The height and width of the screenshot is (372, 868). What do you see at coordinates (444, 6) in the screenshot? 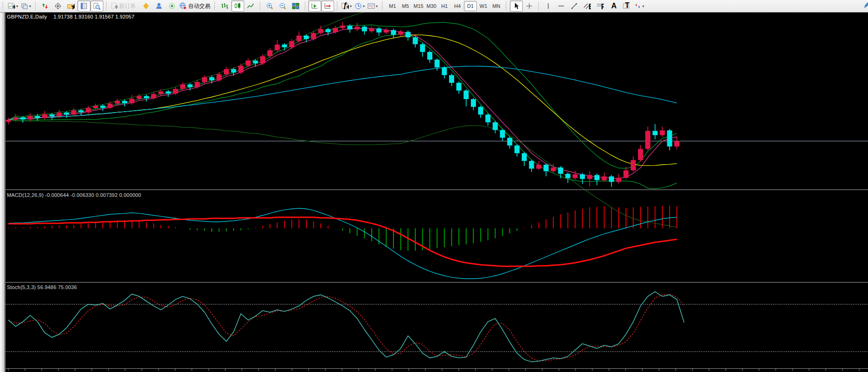
I see `tf-h1-button: H1` at bounding box center [444, 6].